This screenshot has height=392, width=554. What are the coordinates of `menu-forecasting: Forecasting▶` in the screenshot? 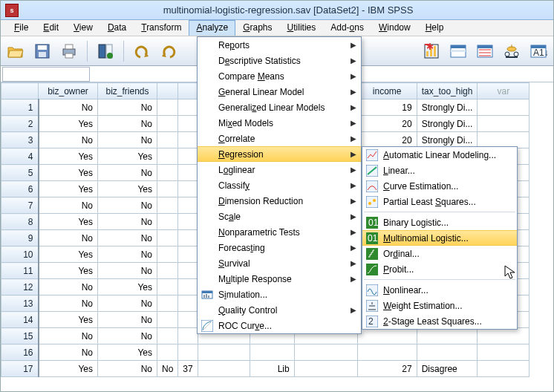 It's located at (279, 248).